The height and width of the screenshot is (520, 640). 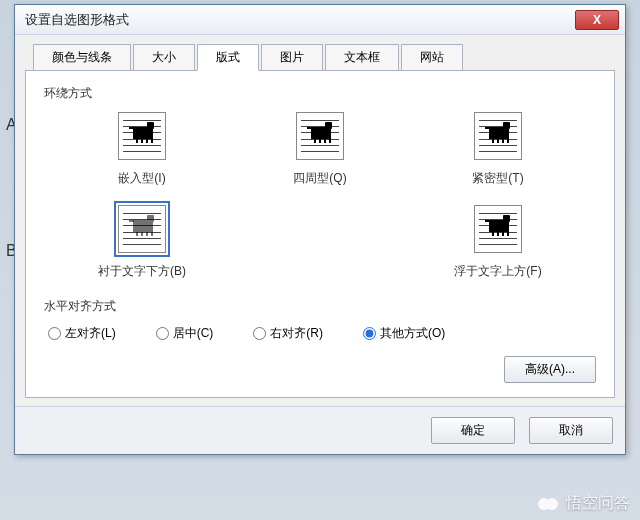 What do you see at coordinates (292, 57) in the screenshot?
I see `tab-label: 图片` at bounding box center [292, 57].